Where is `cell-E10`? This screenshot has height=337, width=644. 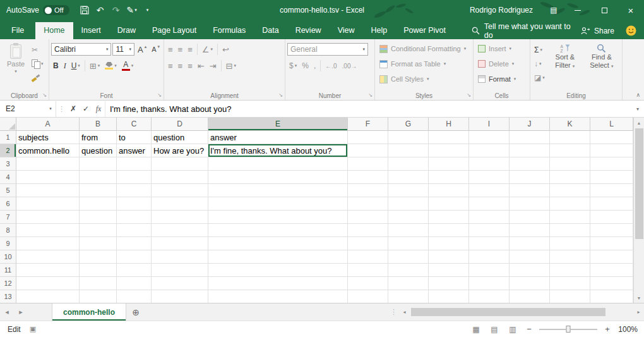
cell-E10 is located at coordinates (278, 257).